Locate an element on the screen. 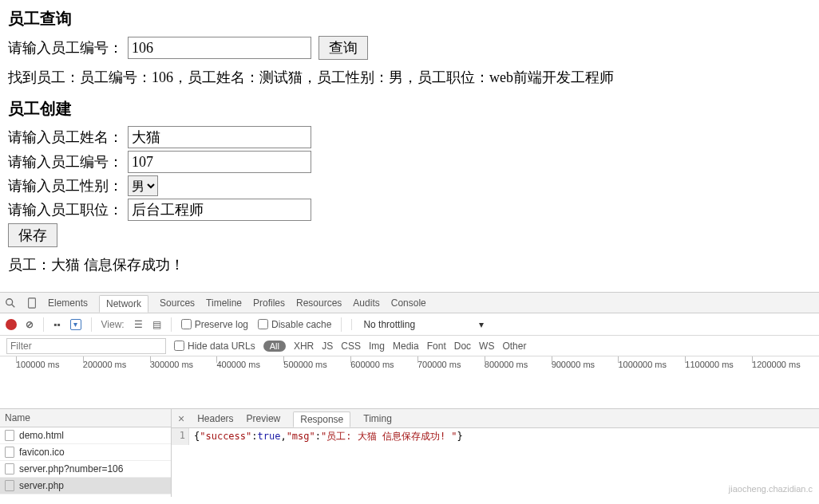 Image resolution: width=819 pixels, height=504 pixels. devtools-tabs: Elements Network Sources Timeline Profil… is located at coordinates (410, 303).